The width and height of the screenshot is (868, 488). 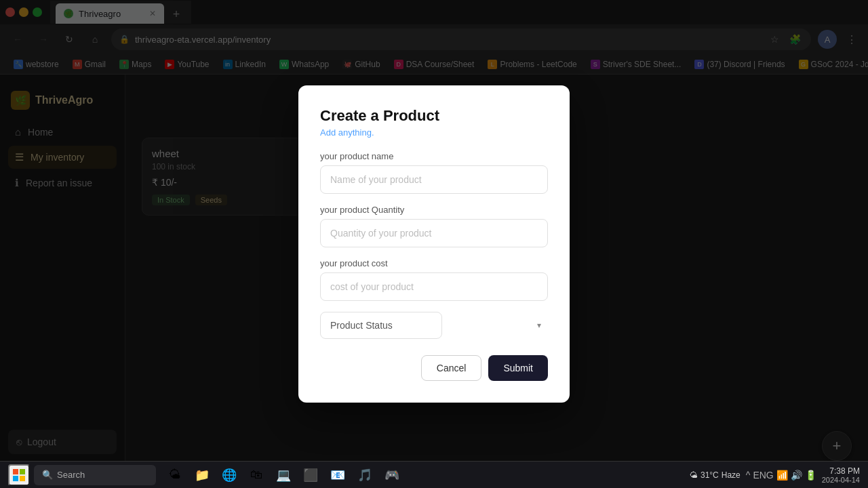 What do you see at coordinates (434, 368) in the screenshot?
I see `modal-actions: Cancel Submit` at bounding box center [434, 368].